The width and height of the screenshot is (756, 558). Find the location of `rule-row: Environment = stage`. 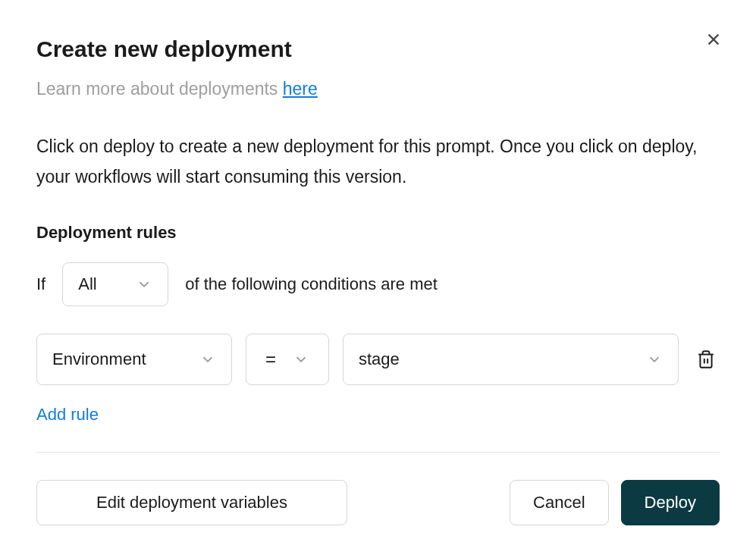

rule-row: Environment = stage is located at coordinates (378, 359).